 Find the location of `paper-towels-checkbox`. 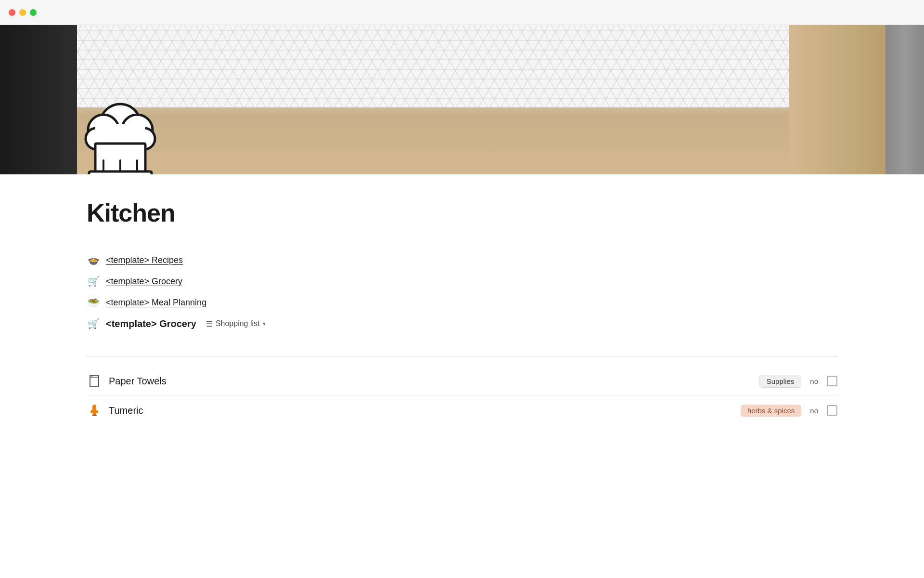

paper-towels-checkbox is located at coordinates (832, 381).